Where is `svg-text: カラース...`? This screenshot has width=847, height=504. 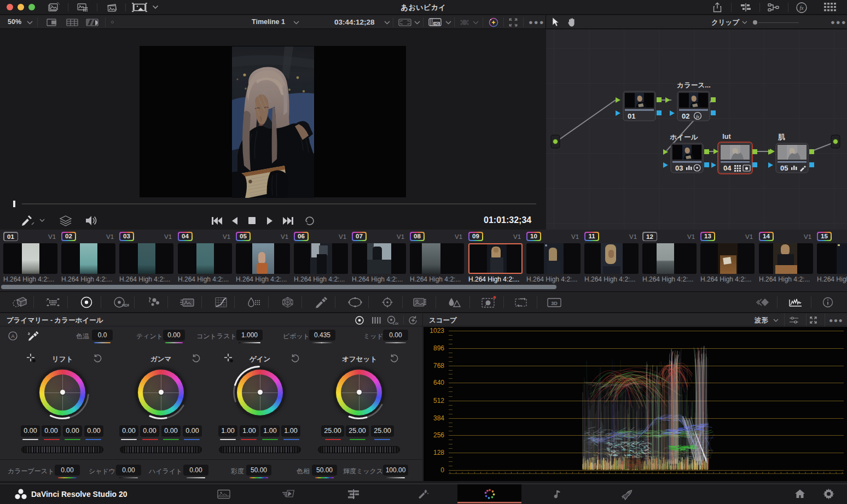 svg-text: カラース... is located at coordinates (694, 85).